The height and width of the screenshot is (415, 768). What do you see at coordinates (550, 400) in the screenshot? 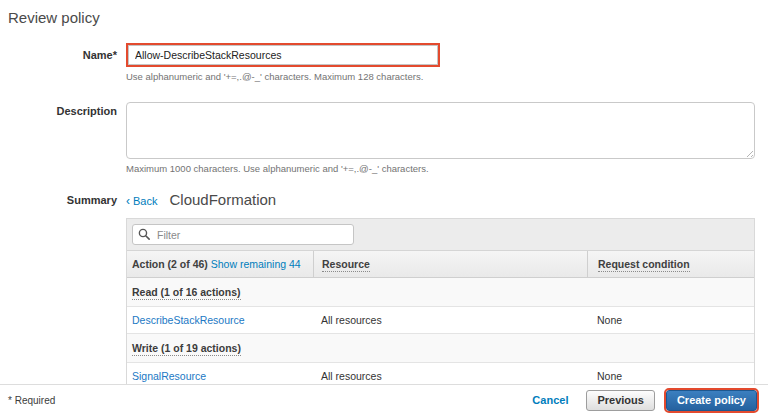
I see `cancel-link: Cancel` at bounding box center [550, 400].